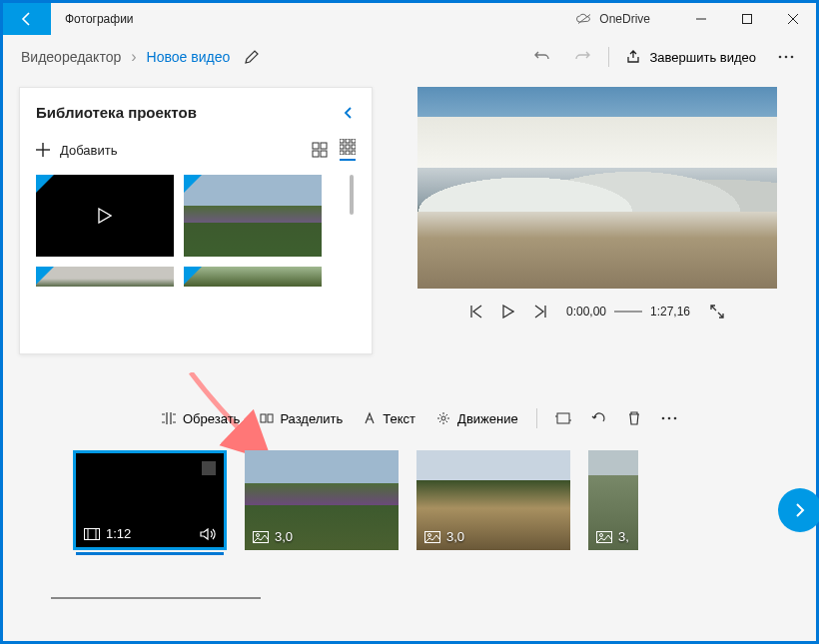 This screenshot has width=819, height=644. What do you see at coordinates (476, 312) in the screenshot?
I see `step-back-icon` at bounding box center [476, 312].